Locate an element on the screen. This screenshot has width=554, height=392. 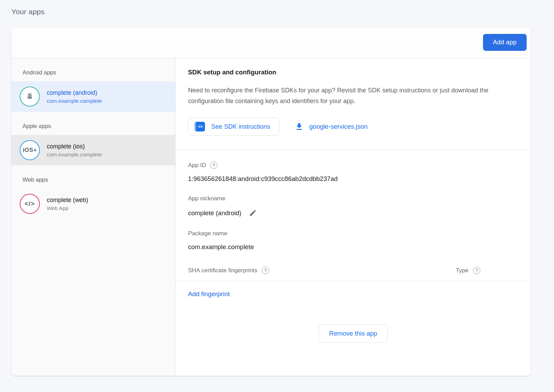
remove-this-app-button: Remove this app is located at coordinates (353, 334).